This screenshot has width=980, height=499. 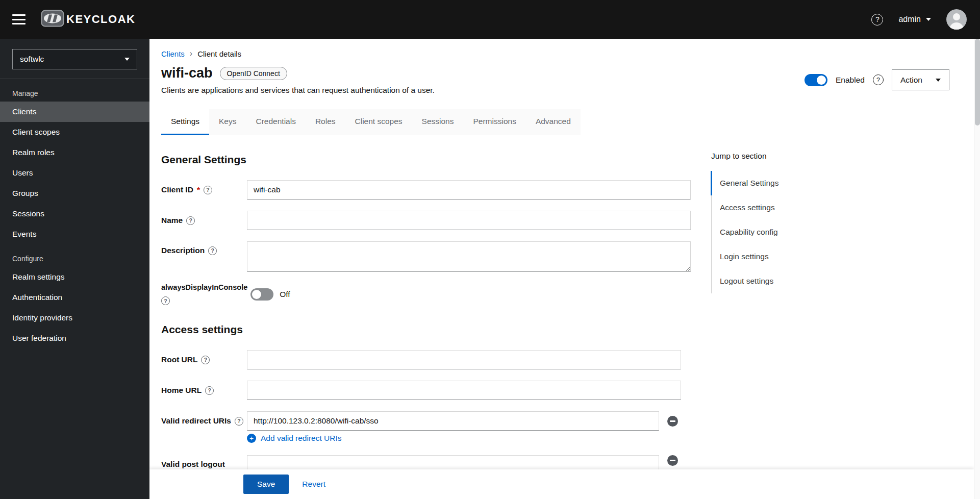 What do you see at coordinates (53, 19) in the screenshot?
I see `keycloak-logo-icon` at bounding box center [53, 19].